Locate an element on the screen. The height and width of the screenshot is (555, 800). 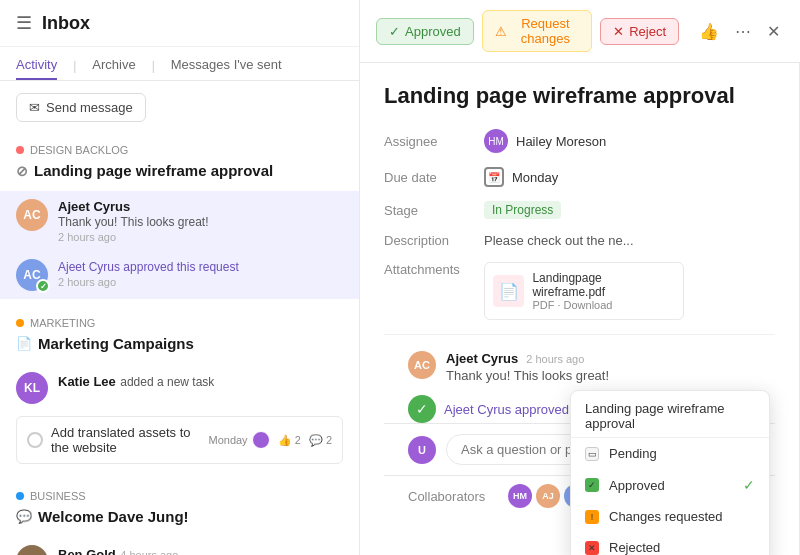
check-icon: ✓ is located at coordinates (394, 32).